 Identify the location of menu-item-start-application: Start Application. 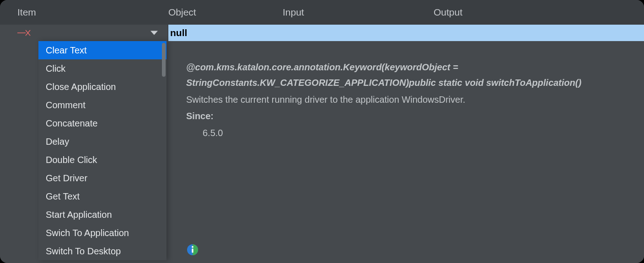
(102, 215).